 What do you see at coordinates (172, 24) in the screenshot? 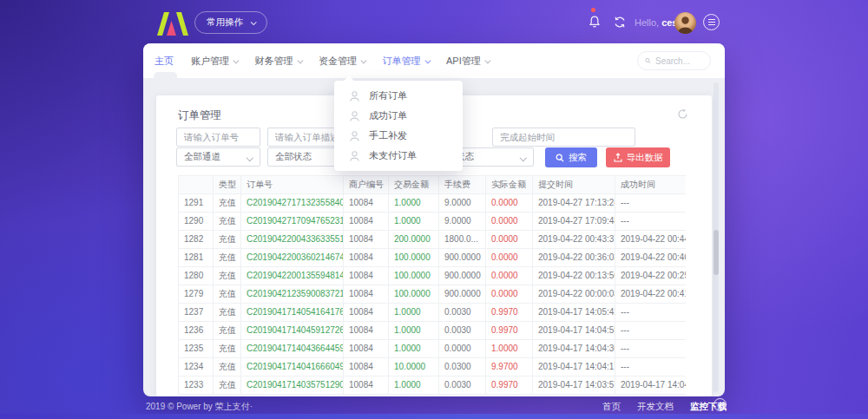
I see `logo-mark-icon` at bounding box center [172, 24].